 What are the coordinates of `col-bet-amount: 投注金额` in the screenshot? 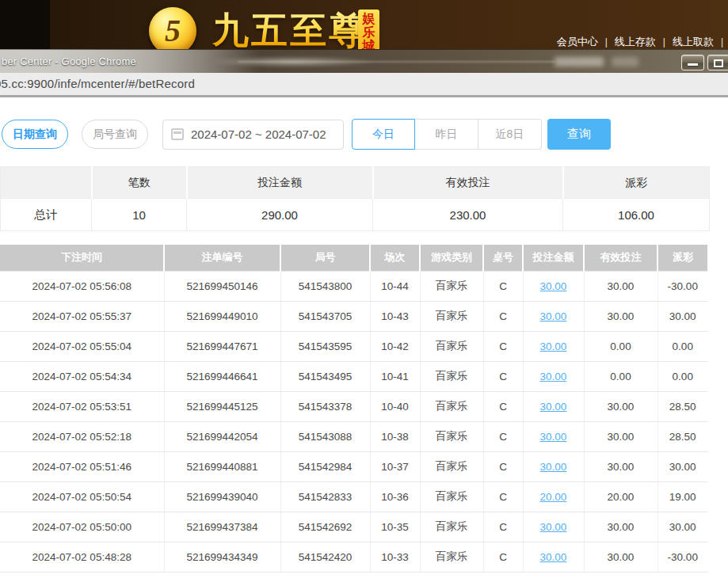 It's located at (553, 258).